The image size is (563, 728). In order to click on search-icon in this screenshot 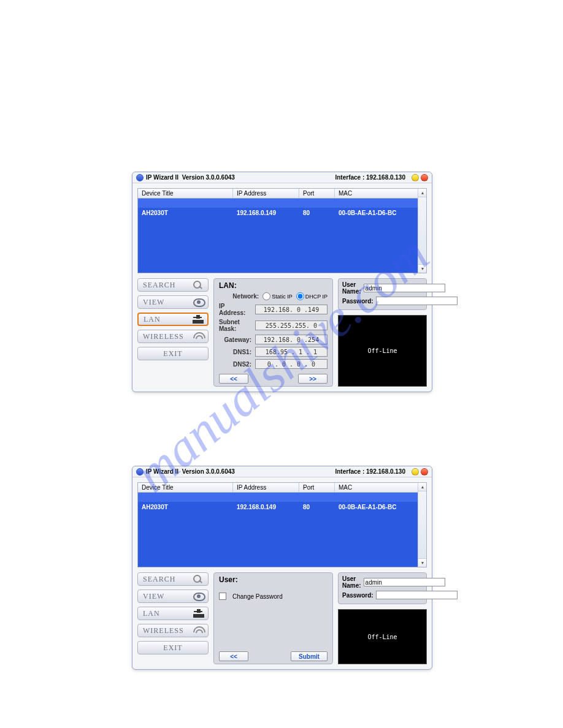, I will do `click(199, 579)`.